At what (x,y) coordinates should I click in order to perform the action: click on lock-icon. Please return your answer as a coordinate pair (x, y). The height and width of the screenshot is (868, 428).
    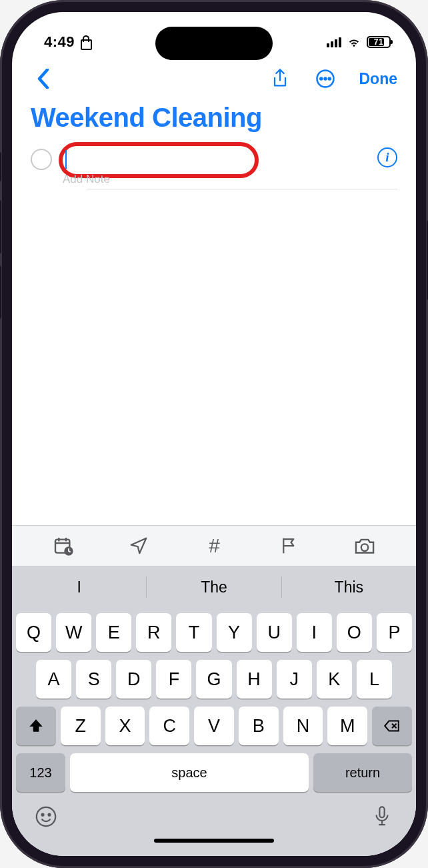
    Looking at the image, I should click on (85, 42).